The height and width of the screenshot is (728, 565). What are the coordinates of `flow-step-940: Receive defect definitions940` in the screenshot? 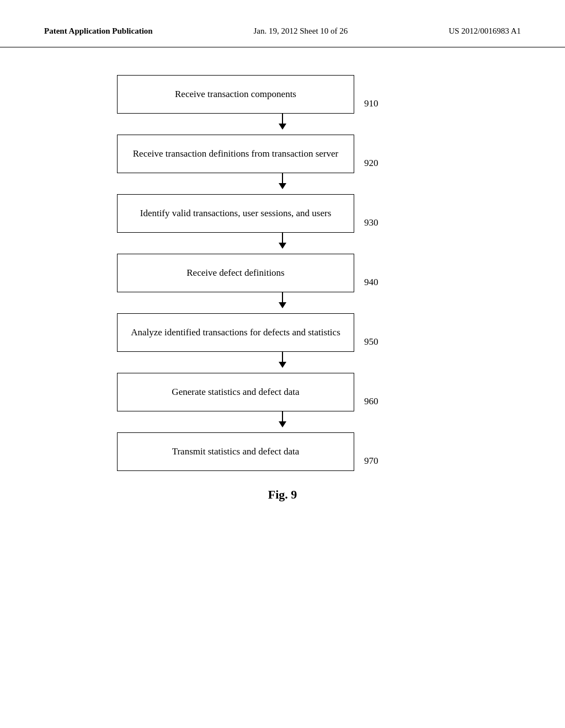 It's located at (282, 273).